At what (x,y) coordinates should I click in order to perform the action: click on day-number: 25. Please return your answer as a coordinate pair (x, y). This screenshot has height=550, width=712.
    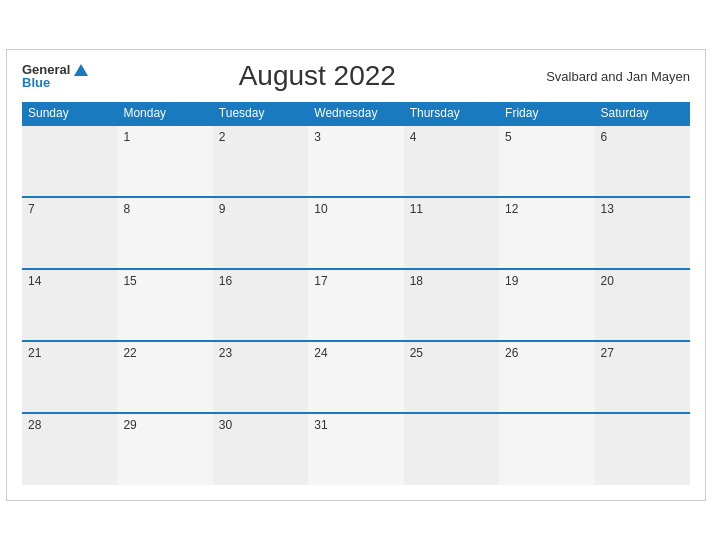
    Looking at the image, I should click on (416, 353).